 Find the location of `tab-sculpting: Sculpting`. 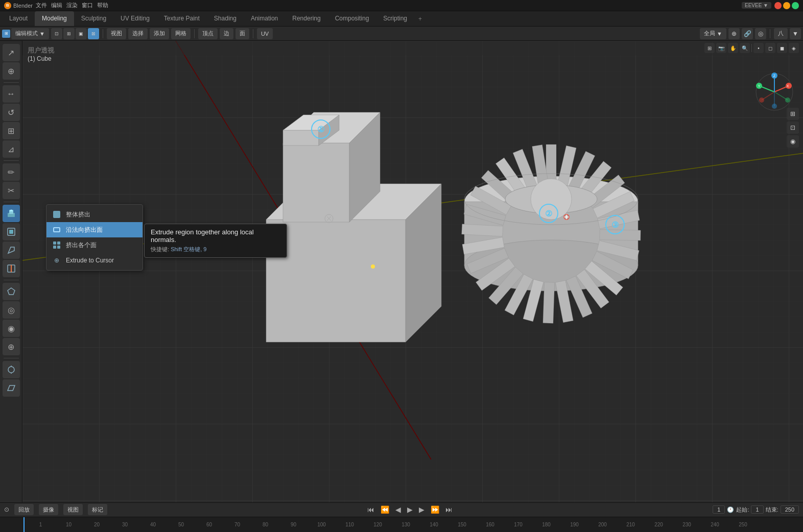

tab-sculpting: Sculpting is located at coordinates (94, 18).